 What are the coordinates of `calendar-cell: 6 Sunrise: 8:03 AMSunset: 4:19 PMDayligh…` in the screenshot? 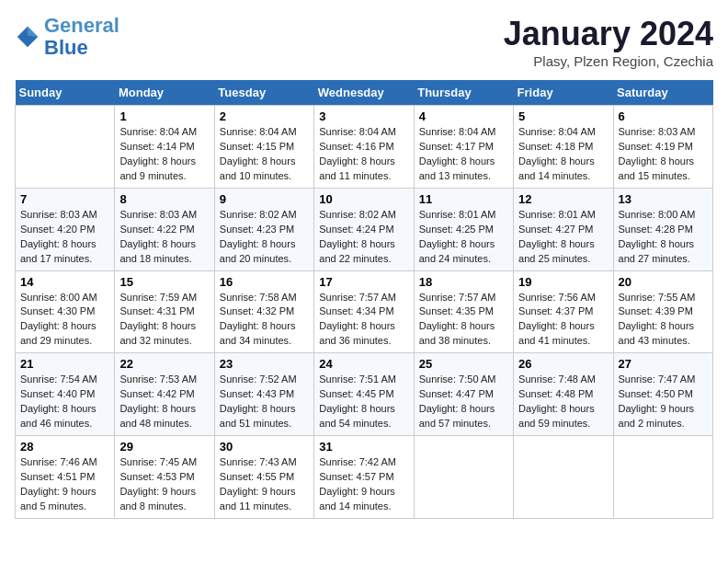 It's located at (663, 147).